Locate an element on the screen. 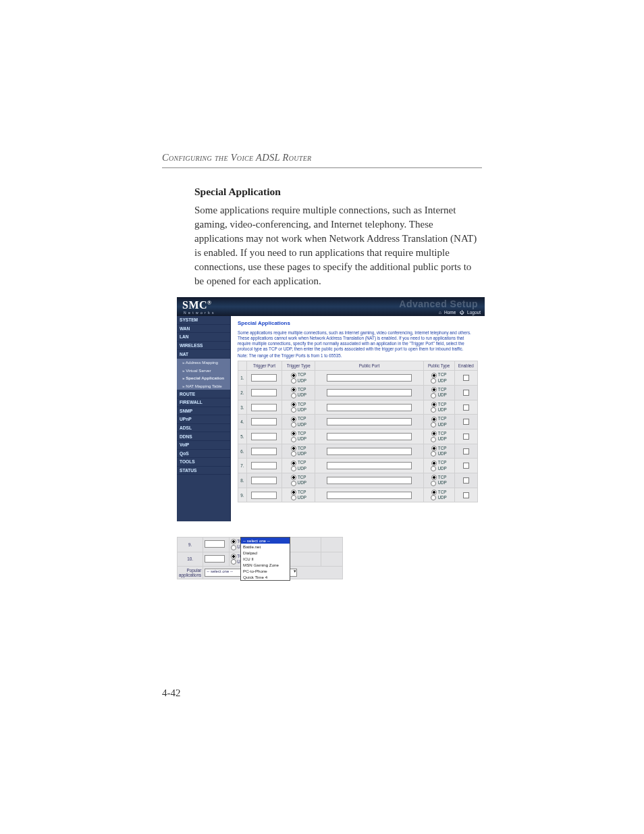 The height and width of the screenshot is (834, 644). dropdown-option: -- select one -- is located at coordinates (265, 540).